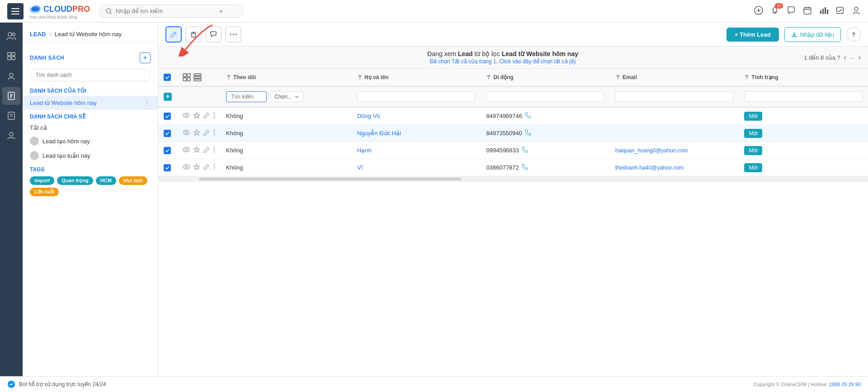 The image size is (868, 392). Describe the element at coordinates (513, 179) in the screenshot. I see `horizontal-scrollbar` at that location.